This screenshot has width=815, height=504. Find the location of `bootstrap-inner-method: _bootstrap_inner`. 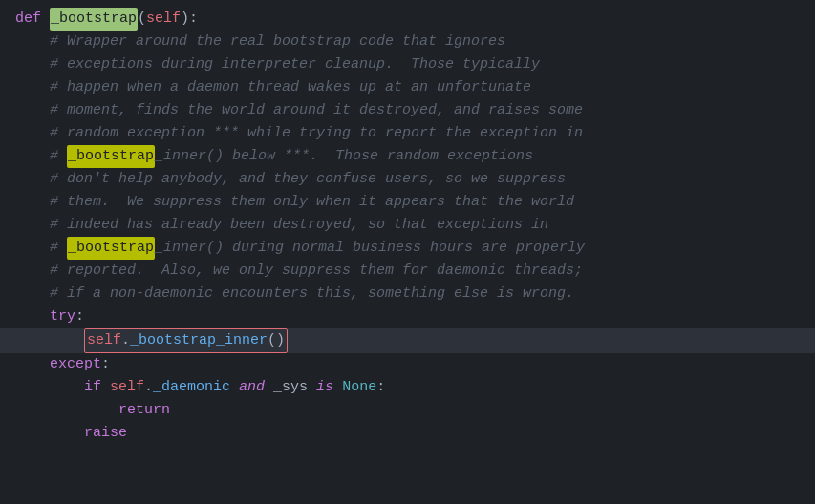

bootstrap-inner-method: _bootstrap_inner is located at coordinates (199, 340).